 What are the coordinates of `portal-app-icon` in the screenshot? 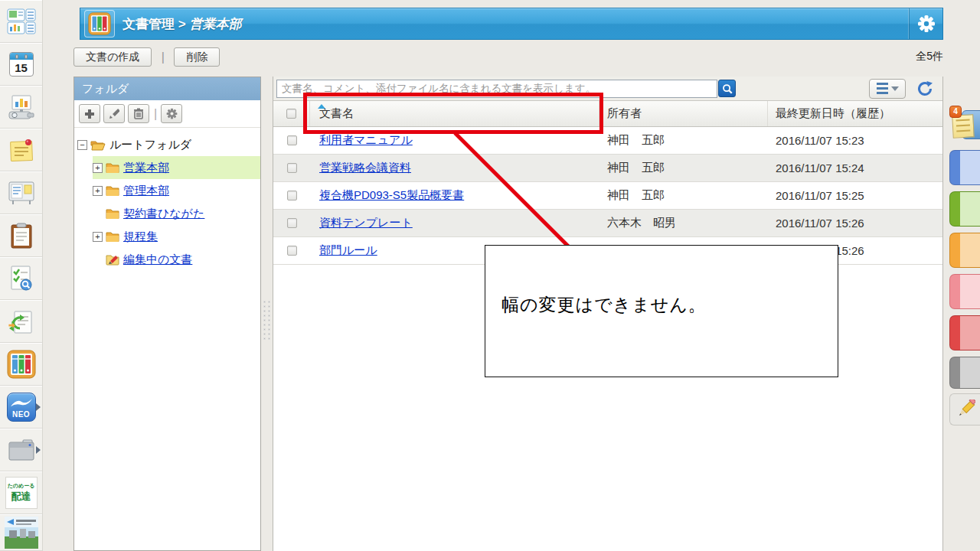 It's located at (21, 21).